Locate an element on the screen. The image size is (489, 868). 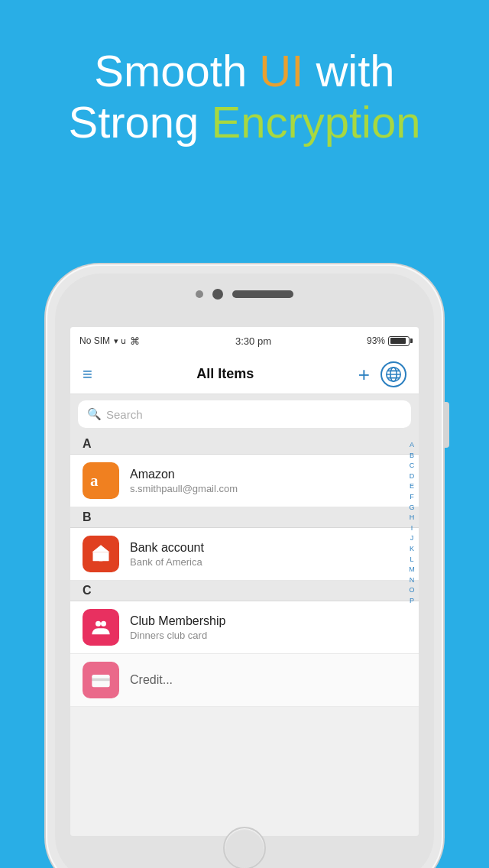
battery-icon is located at coordinates (399, 341).